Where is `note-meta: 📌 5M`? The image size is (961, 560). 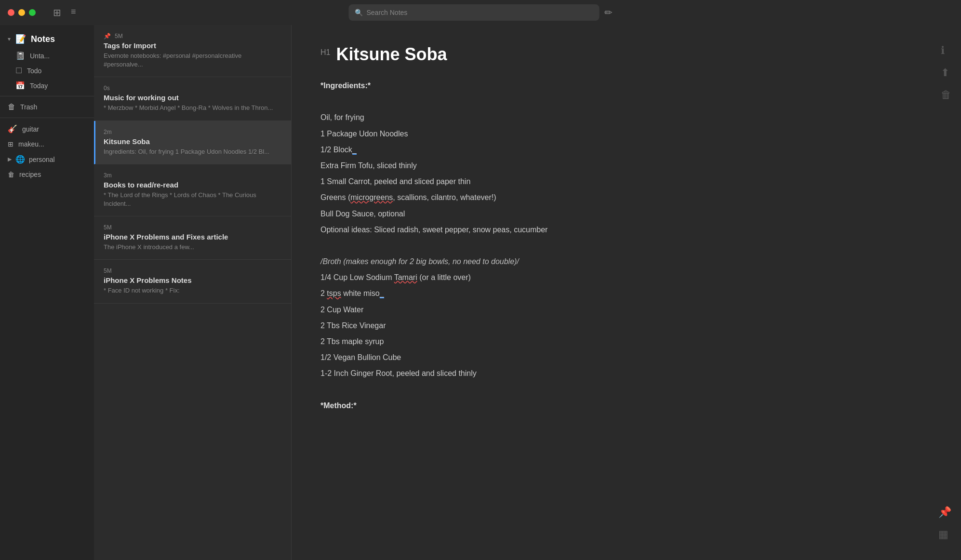
note-meta: 📌 5M is located at coordinates (193, 36).